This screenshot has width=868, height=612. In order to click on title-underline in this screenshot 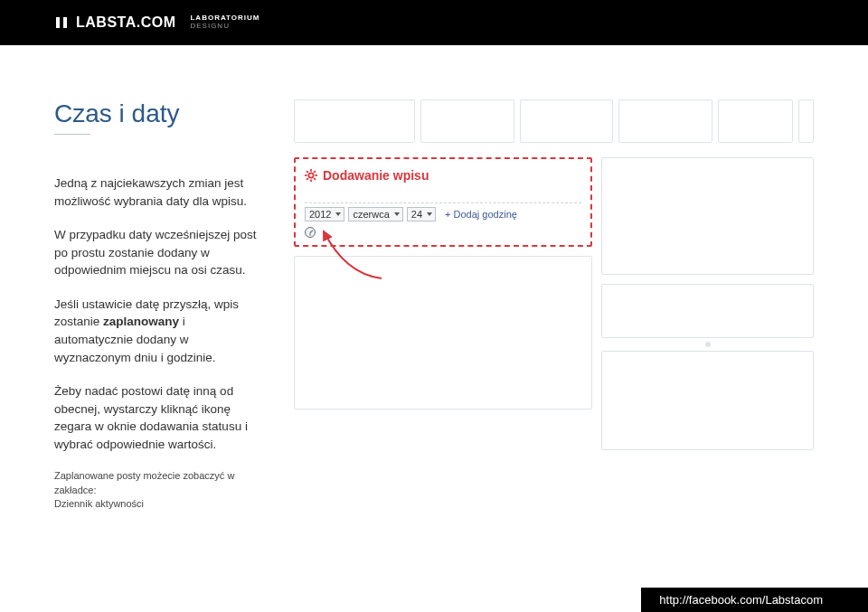, I will do `click(72, 134)`.